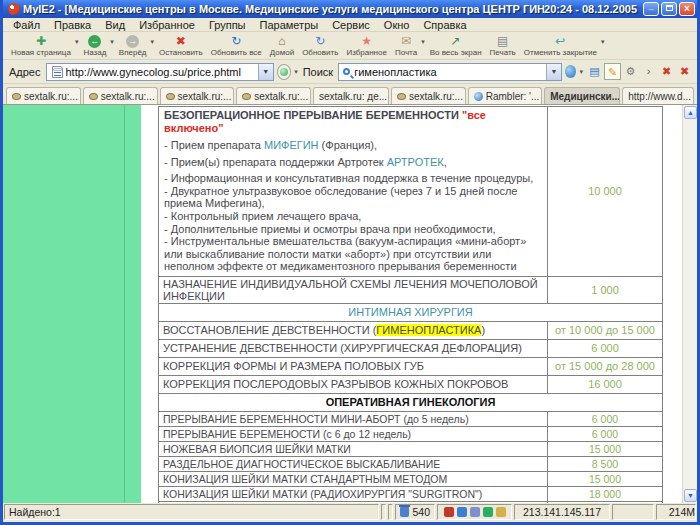 Image resolution: width=700 pixels, height=525 pixels. What do you see at coordinates (26, 25) in the screenshot?
I see `menu-Файл: Файл` at bounding box center [26, 25].